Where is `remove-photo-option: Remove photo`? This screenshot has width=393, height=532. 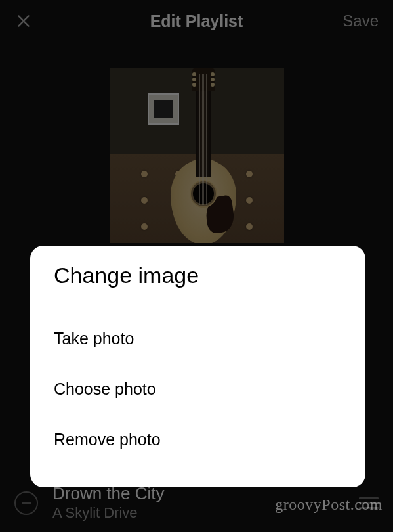
remove-photo-option: Remove photo is located at coordinates (198, 440).